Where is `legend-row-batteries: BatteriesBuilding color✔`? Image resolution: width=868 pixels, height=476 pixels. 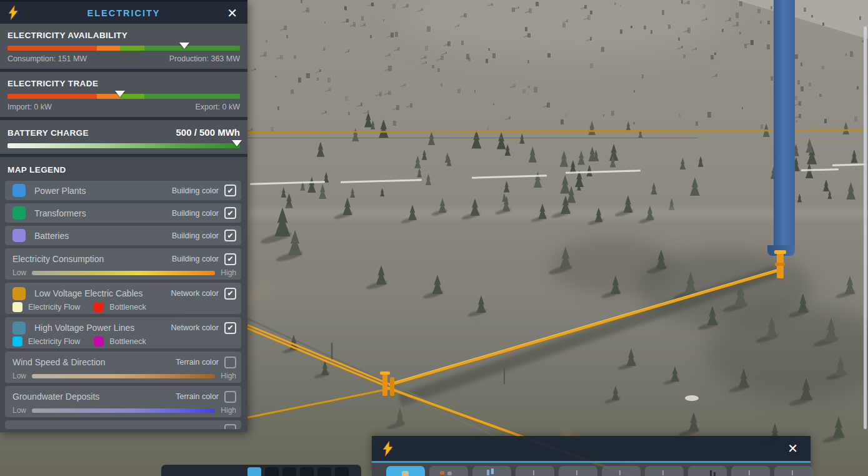
legend-row-batteries: BatteriesBuilding color✔ is located at coordinates (123, 235).